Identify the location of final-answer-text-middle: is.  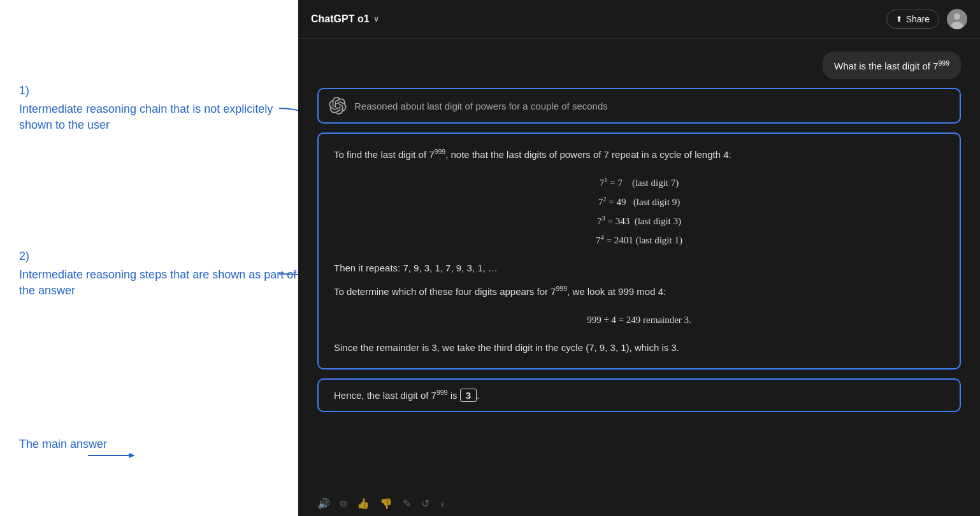
(454, 395).